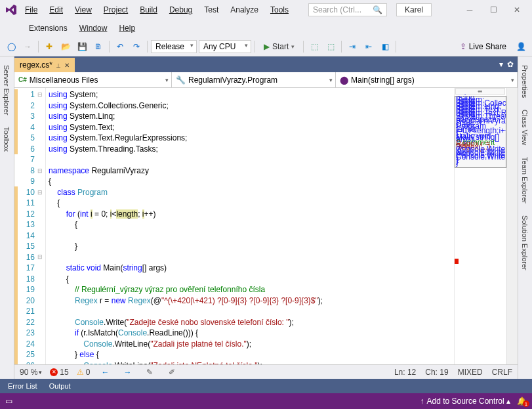 The height and width of the screenshot is (409, 532). What do you see at coordinates (172, 372) in the screenshot?
I see `brush2-icon: ✐` at bounding box center [172, 372].